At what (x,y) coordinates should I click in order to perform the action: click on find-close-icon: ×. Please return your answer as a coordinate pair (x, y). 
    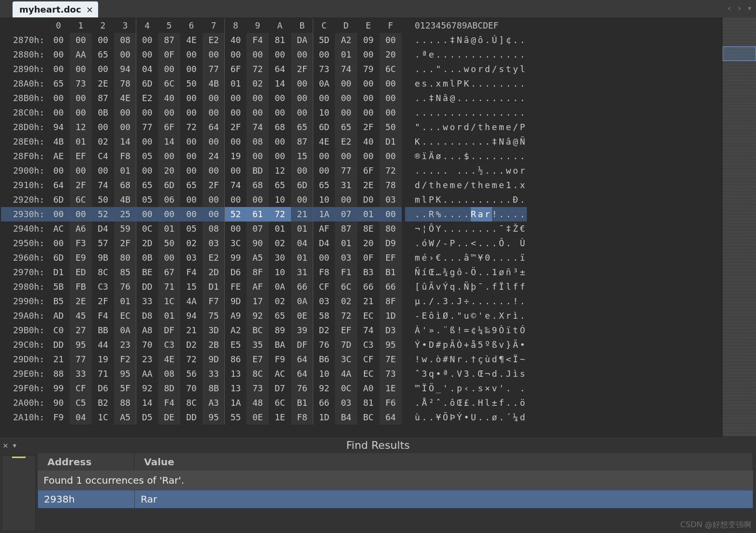
    Looking at the image, I should click on (6, 445).